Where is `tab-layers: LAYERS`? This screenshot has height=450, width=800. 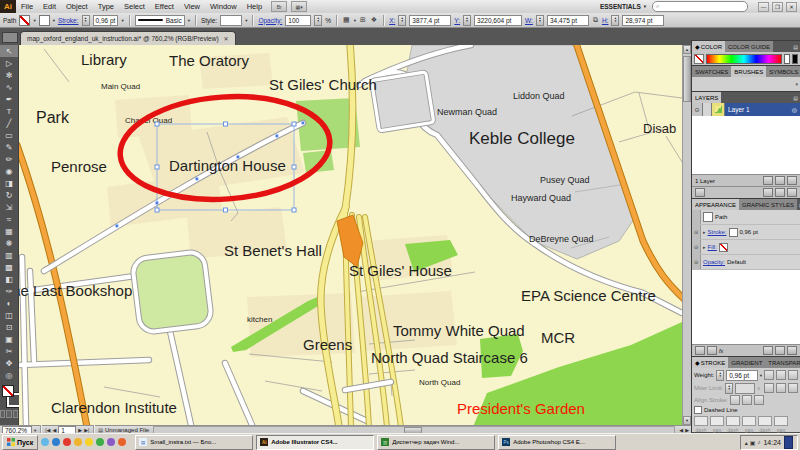
tab-layers: LAYERS is located at coordinates (706, 98).